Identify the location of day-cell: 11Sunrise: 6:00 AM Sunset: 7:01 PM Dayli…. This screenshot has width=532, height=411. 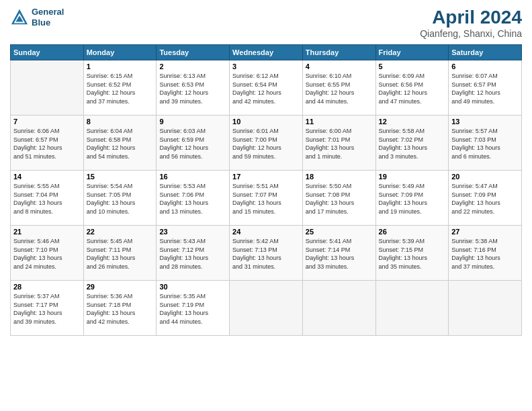
(339, 143).